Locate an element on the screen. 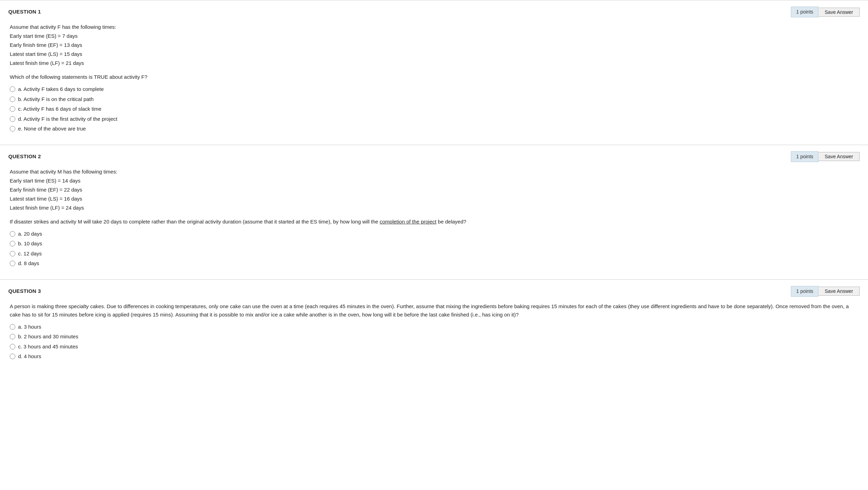 The image size is (868, 490). option-item: d. 4 hours is located at coordinates (434, 357).